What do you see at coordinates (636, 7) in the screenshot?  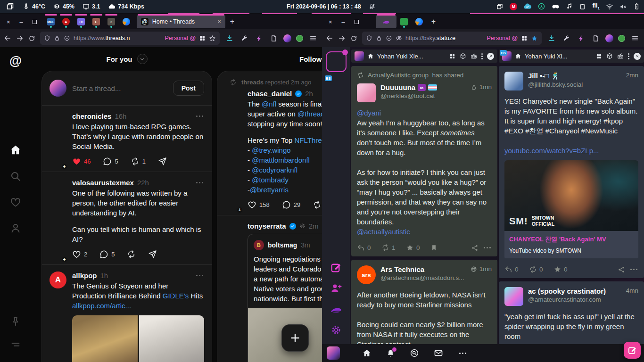 I see `battery-tray-icon` at bounding box center [636, 7].